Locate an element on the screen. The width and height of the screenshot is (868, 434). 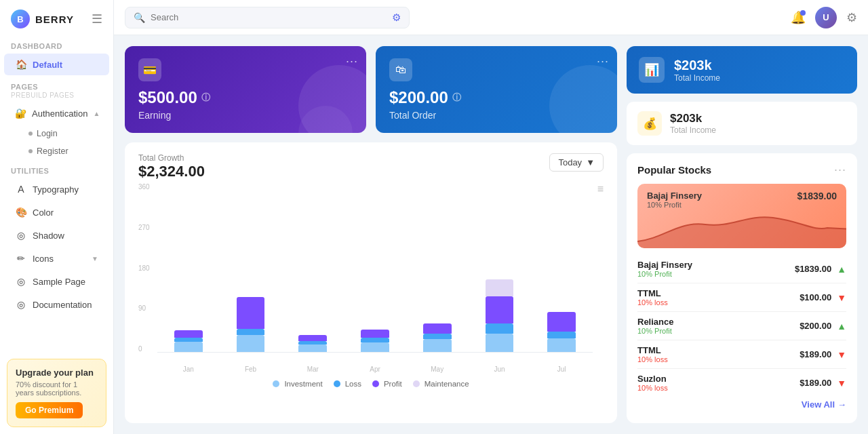
filter-button: ⚙ is located at coordinates (396, 18).